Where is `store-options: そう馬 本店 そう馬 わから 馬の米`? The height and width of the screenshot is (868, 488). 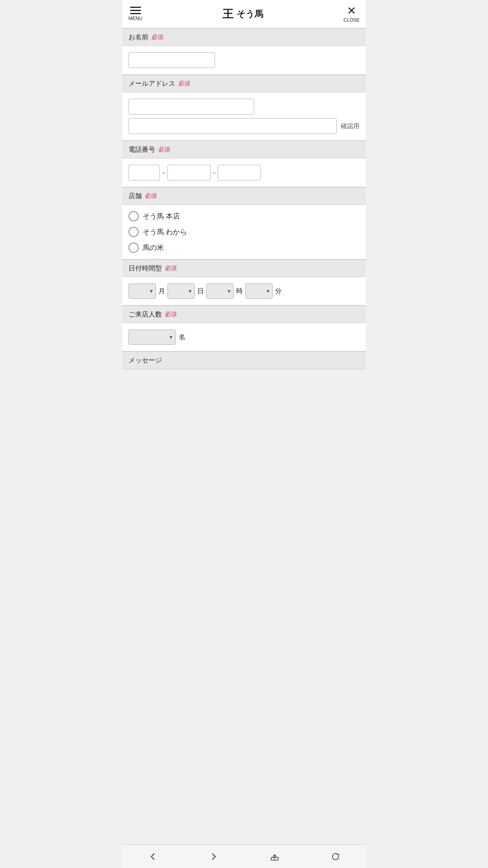
store-options: そう馬 本店 そう馬 わから 馬の米 is located at coordinates (244, 232).